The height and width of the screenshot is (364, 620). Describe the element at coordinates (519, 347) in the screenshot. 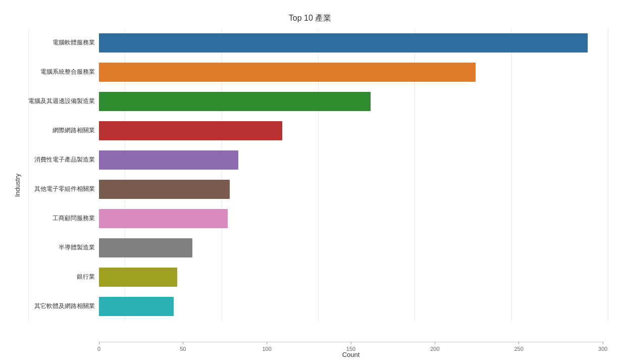

I see `x-tick: 250` at that location.